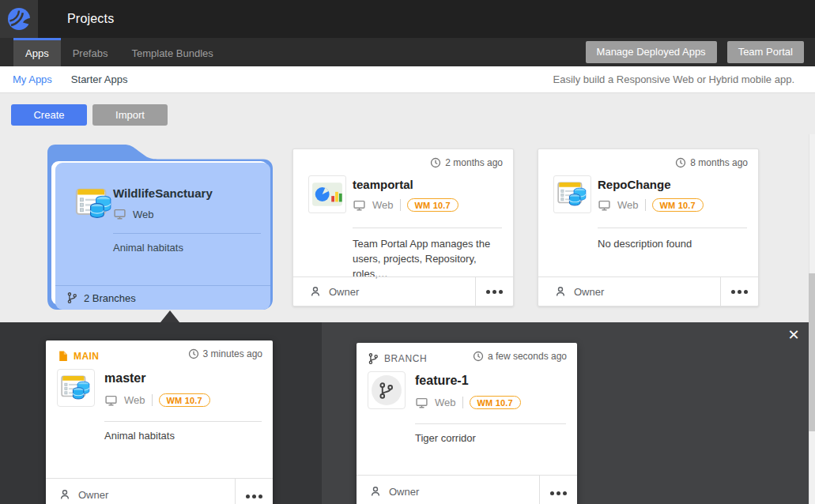 The height and width of the screenshot is (504, 815). What do you see at coordinates (139, 436) in the screenshot?
I see `branch-description: Animal habitats` at bounding box center [139, 436].